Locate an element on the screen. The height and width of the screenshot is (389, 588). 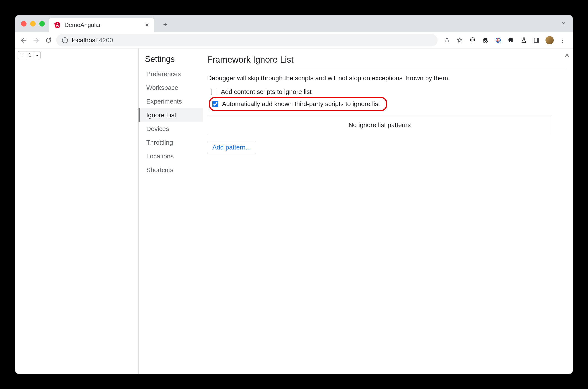
content-scripts-checkbox-row: Add content scripts to ignore list is located at coordinates (388, 92).